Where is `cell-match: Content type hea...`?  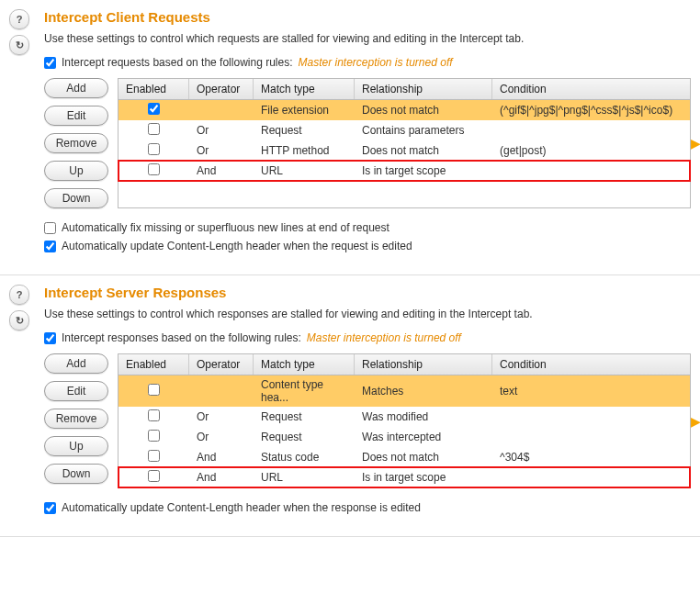 cell-match: Content type hea... is located at coordinates (304, 391).